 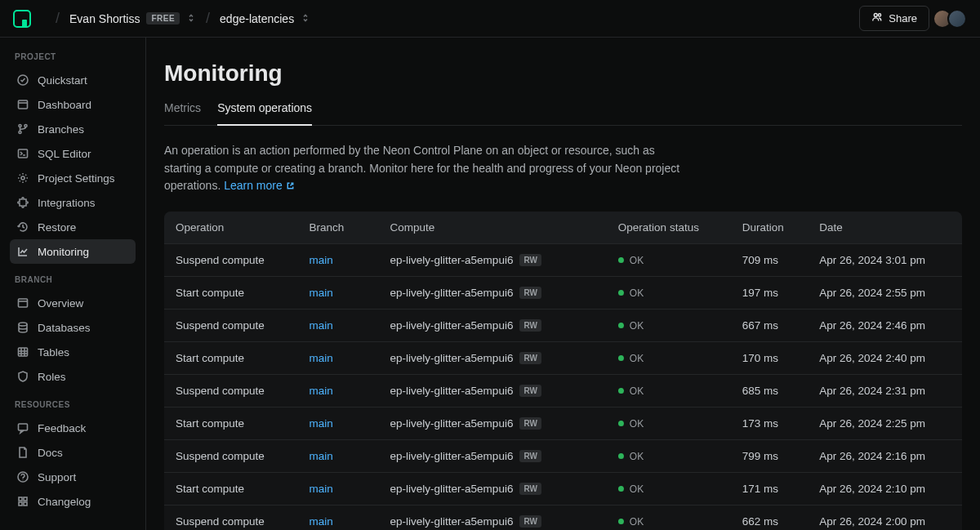 I want to click on sidebar-item-integrations: Integrations, so click(x=73, y=203).